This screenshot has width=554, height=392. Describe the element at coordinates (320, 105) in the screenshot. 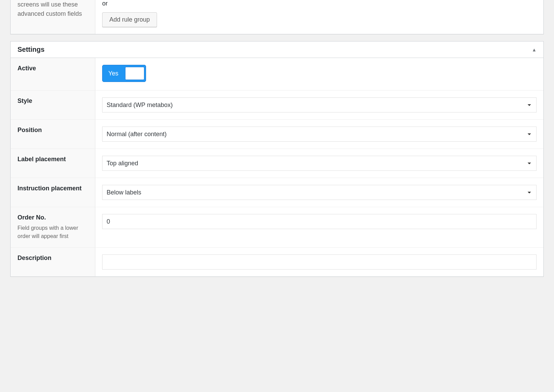

I see `style-select: Standard (WP metabox)` at that location.